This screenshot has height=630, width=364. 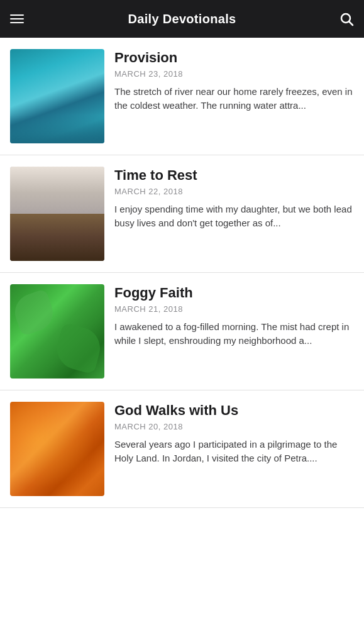 What do you see at coordinates (234, 426) in the screenshot?
I see `devotional-date: MARCH 20, 2018` at bounding box center [234, 426].